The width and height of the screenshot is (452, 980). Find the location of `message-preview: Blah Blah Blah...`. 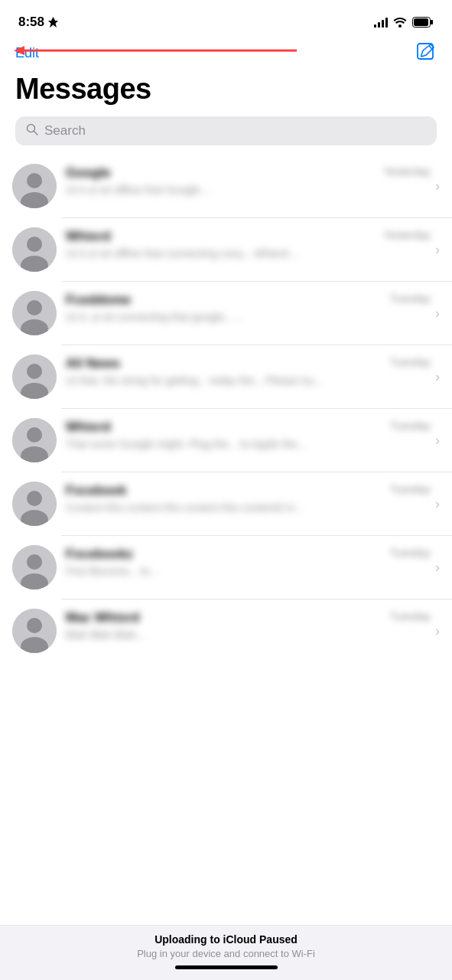

message-preview: Blah Blah Blah... is located at coordinates (248, 635).